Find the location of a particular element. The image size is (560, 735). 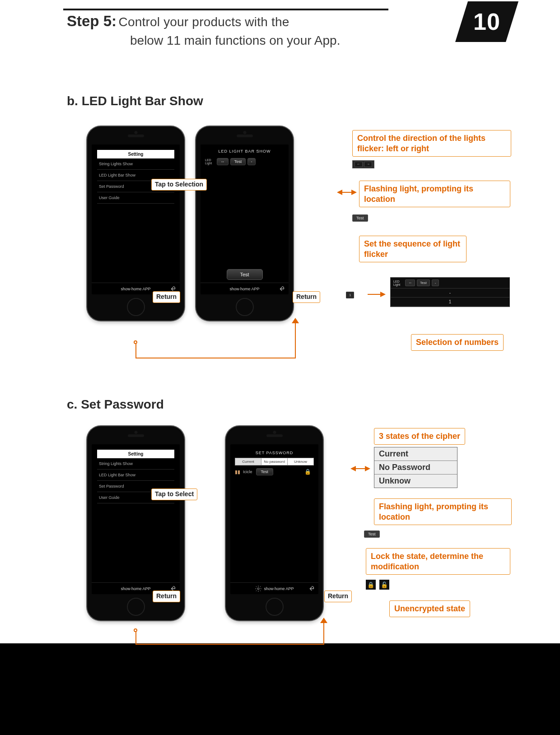

step-text-line2: below 11 main functions on your App. is located at coordinates (270, 41).